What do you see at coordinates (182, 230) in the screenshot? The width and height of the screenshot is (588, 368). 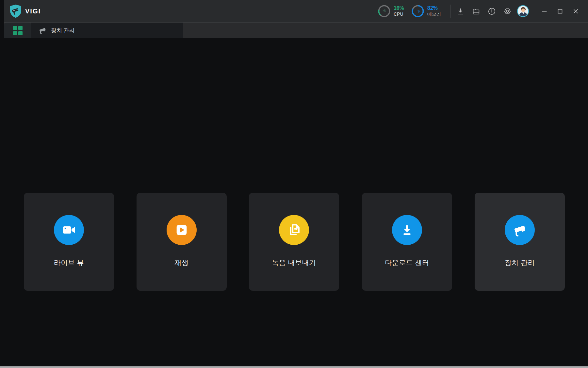 I see `play-icon` at bounding box center [182, 230].